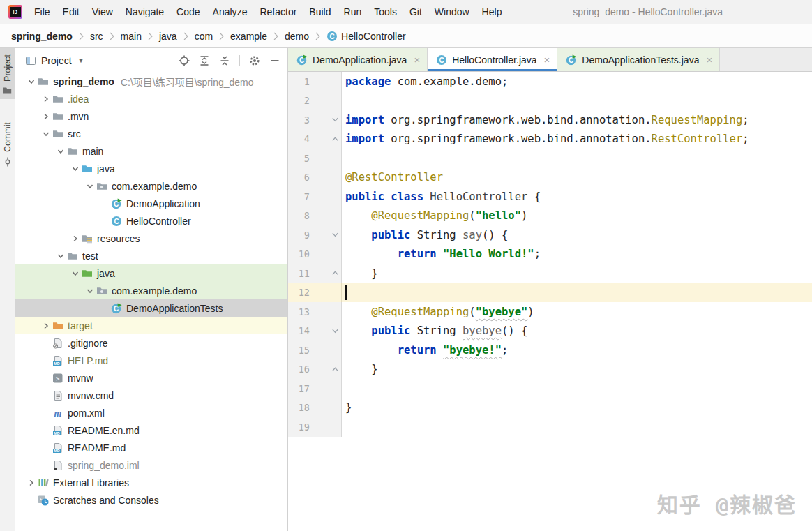 The height and width of the screenshot is (531, 812). I want to click on menu-view: View, so click(103, 12).